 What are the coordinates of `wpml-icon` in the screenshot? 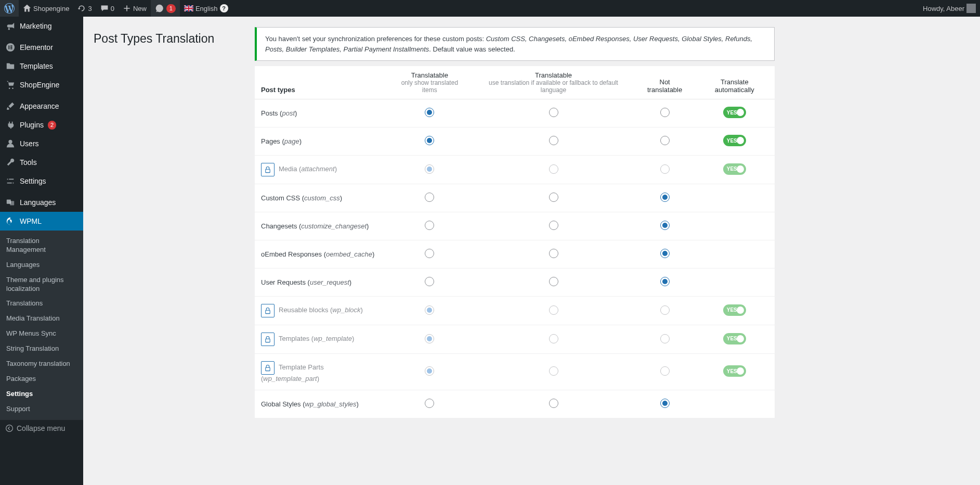 It's located at (10, 221).